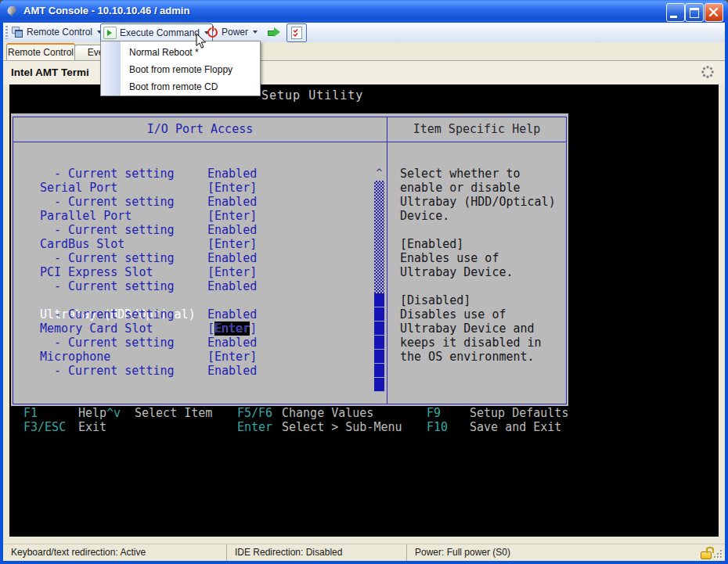  Describe the element at coordinates (17, 32) in the screenshot. I see `cascade-windows-icon` at that location.